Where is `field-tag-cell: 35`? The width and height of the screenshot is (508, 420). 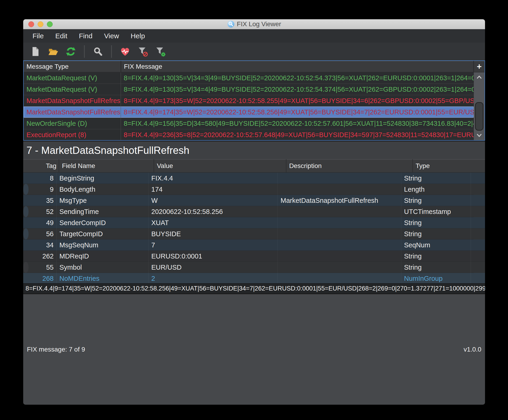
field-tag-cell: 35 is located at coordinates (40, 201).